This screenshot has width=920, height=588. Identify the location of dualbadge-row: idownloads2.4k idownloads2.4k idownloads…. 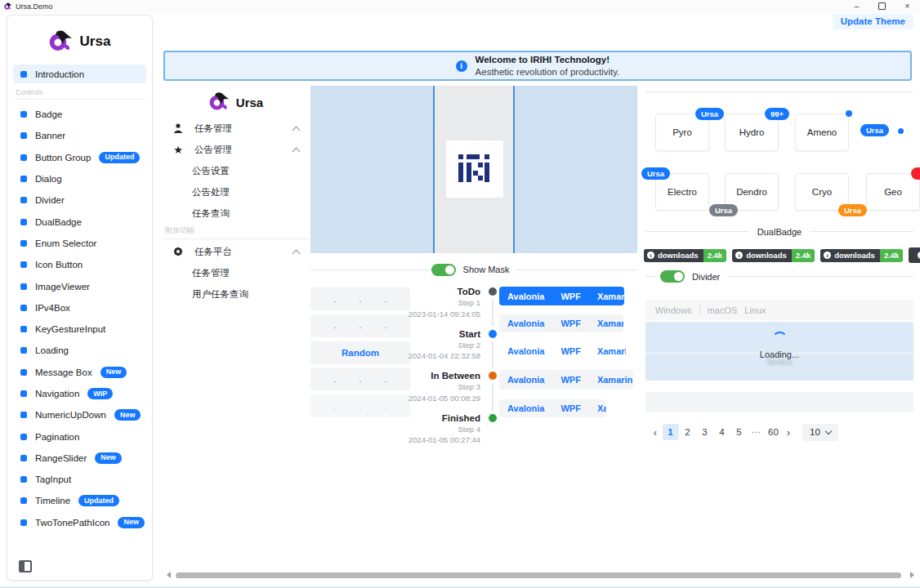
(782, 255).